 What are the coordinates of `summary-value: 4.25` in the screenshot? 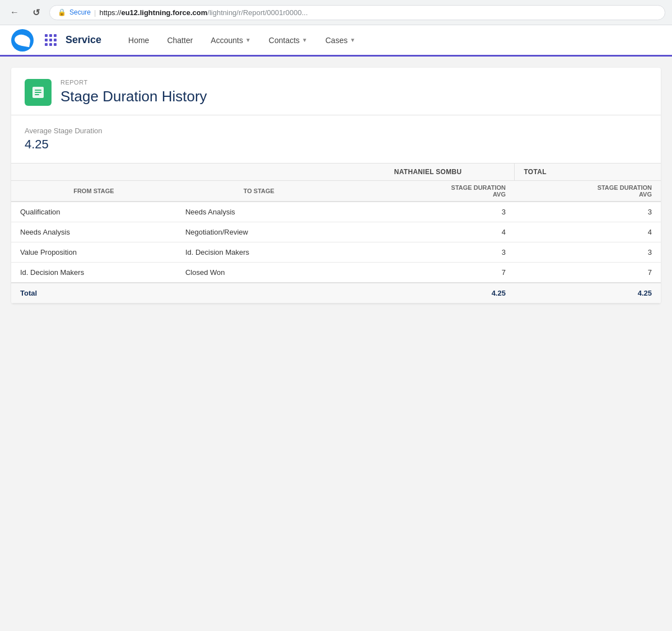 It's located at (336, 144).